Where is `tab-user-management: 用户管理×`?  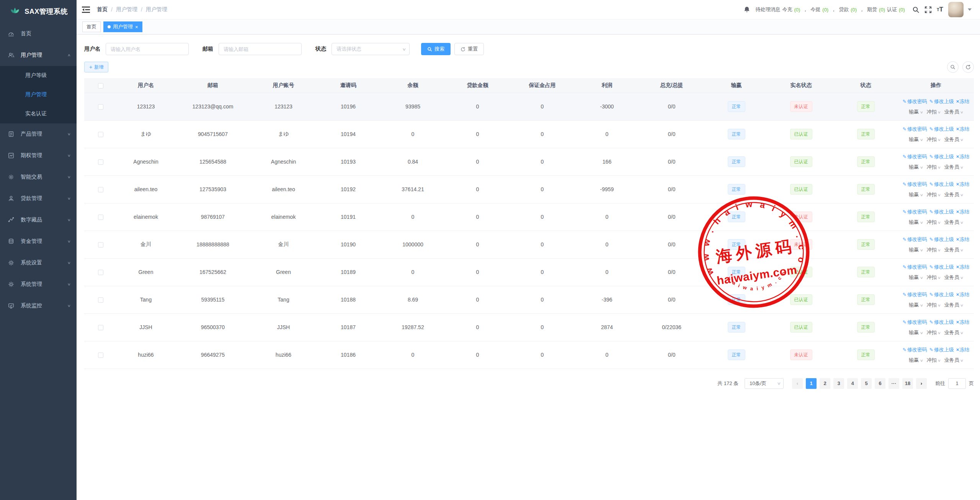 tab-user-management: 用户管理× is located at coordinates (123, 27).